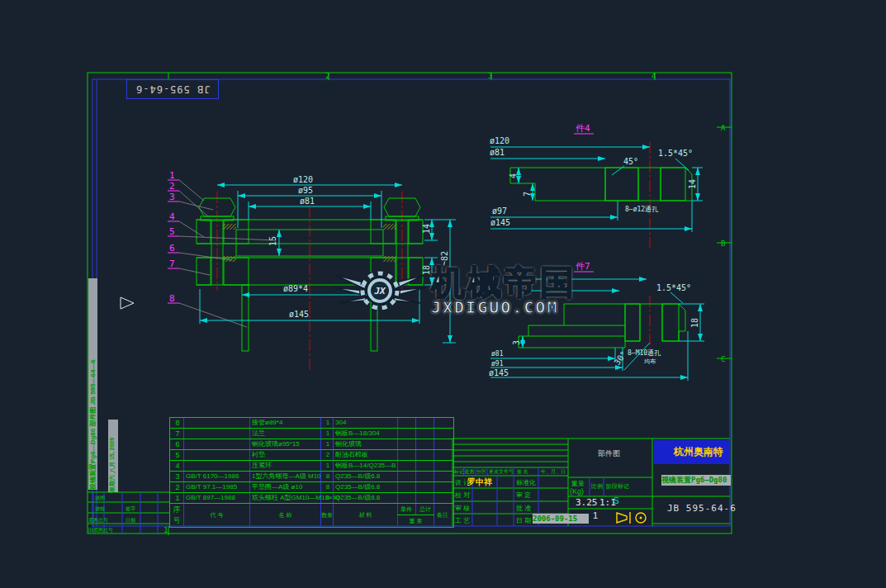 This screenshot has height=588, width=886. What do you see at coordinates (177, 477) in the screenshot?
I see `bom-no: 3` at bounding box center [177, 477].